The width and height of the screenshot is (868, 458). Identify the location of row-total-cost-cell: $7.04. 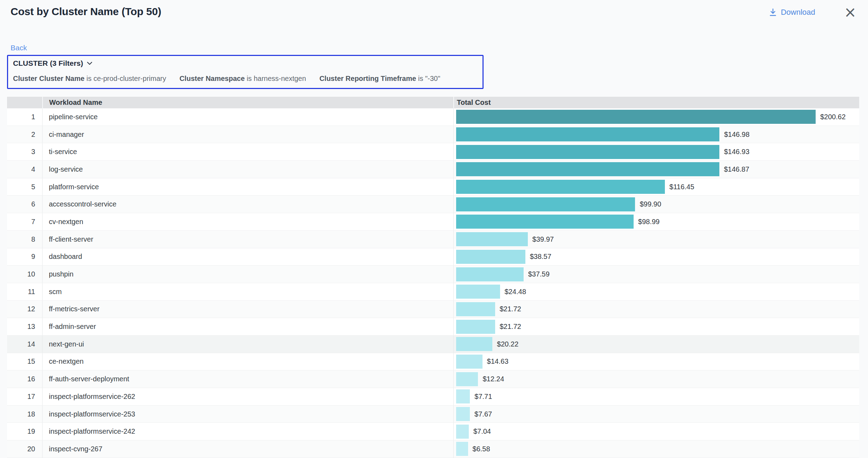
(656, 431).